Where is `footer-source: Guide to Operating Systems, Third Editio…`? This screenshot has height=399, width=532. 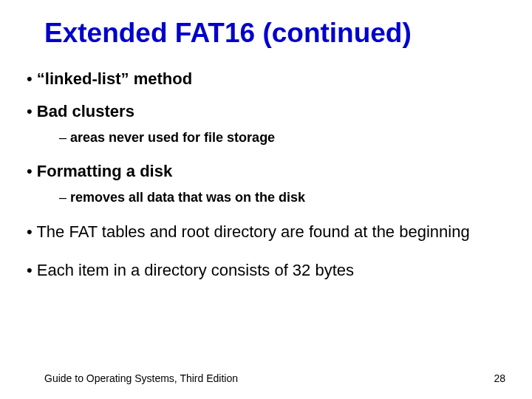 footer-source: Guide to Operating Systems, Third Editio… is located at coordinates (132, 378).